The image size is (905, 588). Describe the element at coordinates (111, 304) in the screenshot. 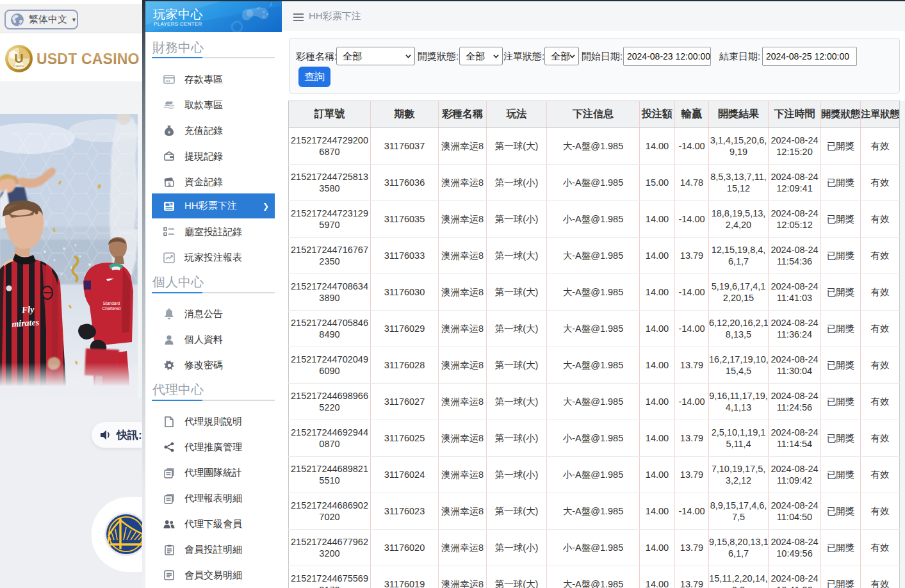

I see `svg-text: Standard` at that location.